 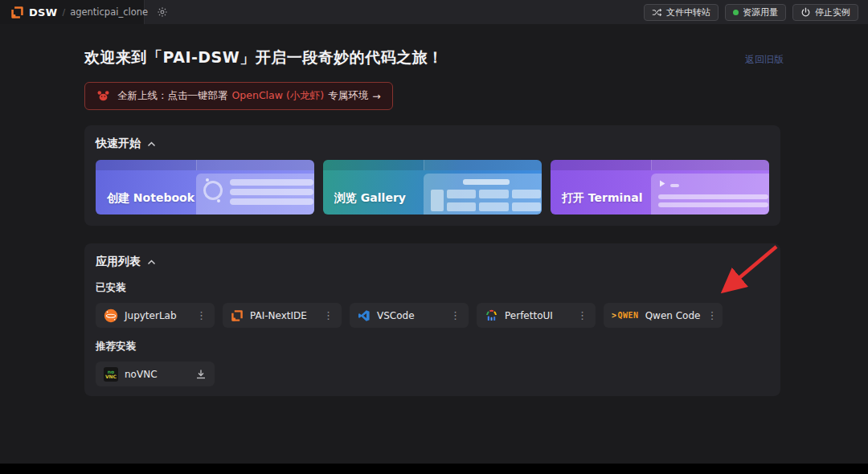 What do you see at coordinates (111, 374) in the screenshot?
I see `novnc-icon: no VNC` at bounding box center [111, 374].